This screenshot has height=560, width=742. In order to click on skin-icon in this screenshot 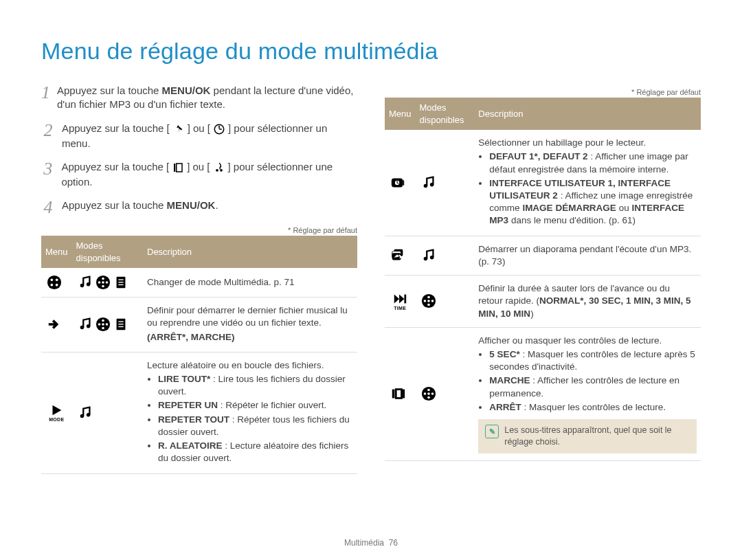, I will do `click(398, 183)`.